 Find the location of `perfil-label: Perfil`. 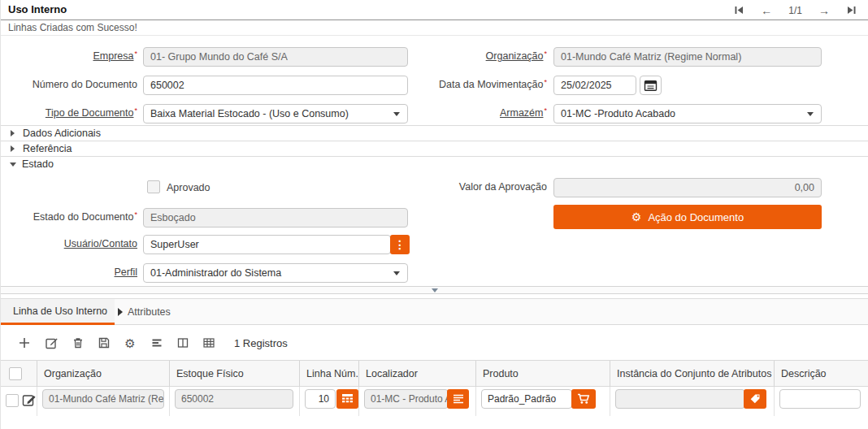

perfil-label: Perfil is located at coordinates (69, 272).